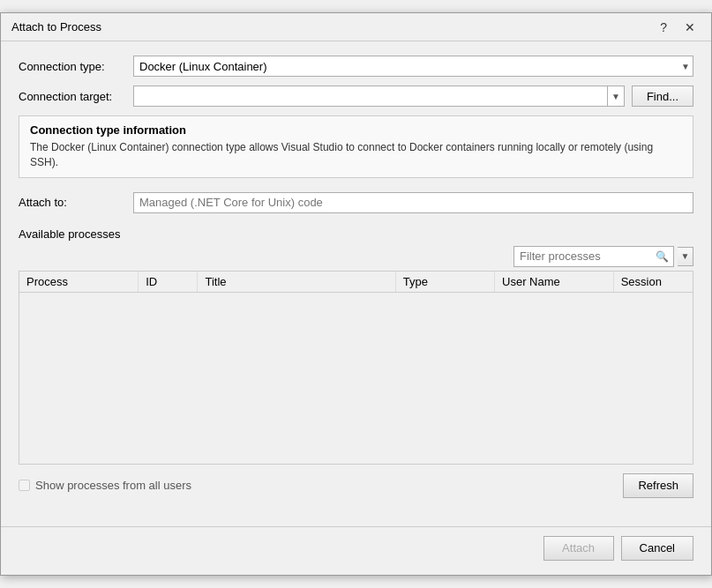 The width and height of the screenshot is (712, 588). I want to click on bottom-row: Show processes from all users Refresh, so click(356, 486).